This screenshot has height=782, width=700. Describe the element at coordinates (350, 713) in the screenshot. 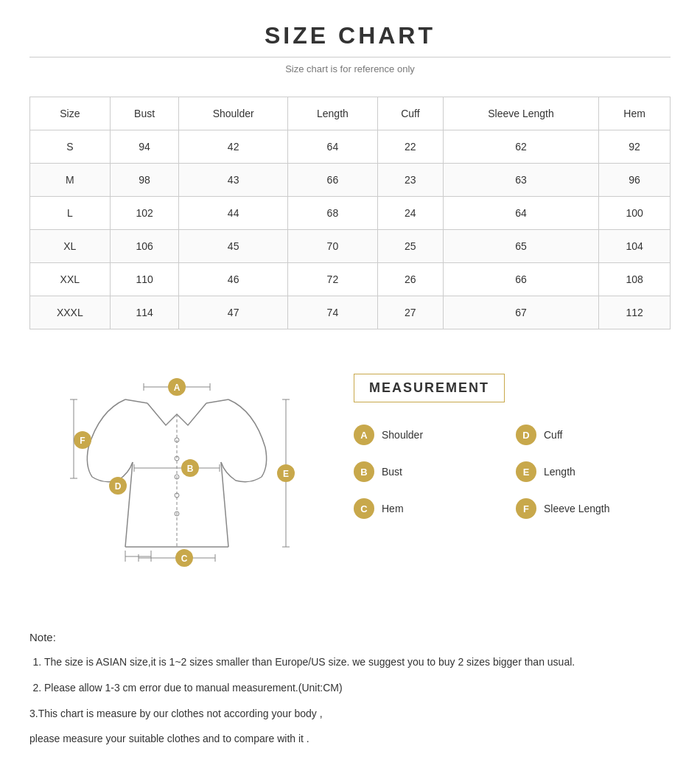

I see `note-extra-1: 3.This chart is measure by our clothes n…` at that location.